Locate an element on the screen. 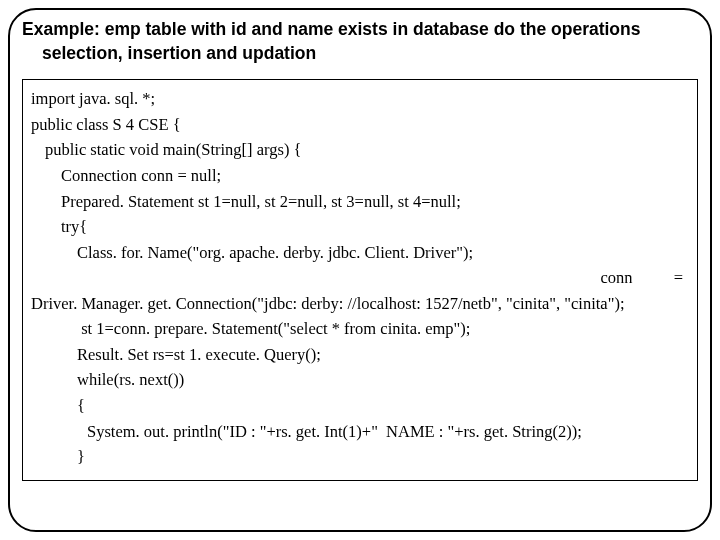  code-line: public class S 4 CSE { is located at coordinates (360, 125).